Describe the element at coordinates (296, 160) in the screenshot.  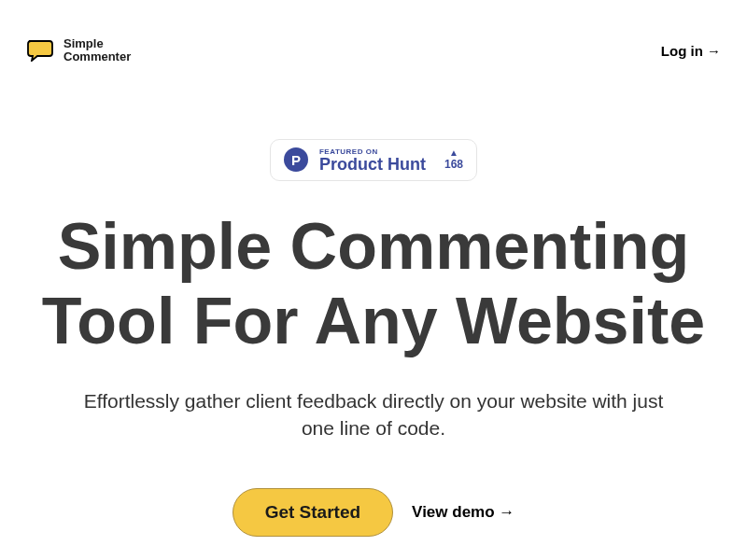
I see `product-hunt-icon: P` at that location.